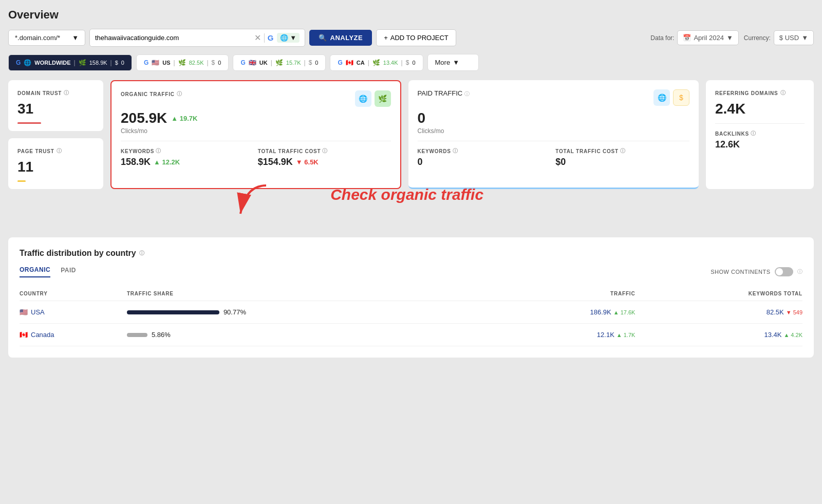  I want to click on canada-keywords-num: 13.4K ▲ 4.2K, so click(719, 335).